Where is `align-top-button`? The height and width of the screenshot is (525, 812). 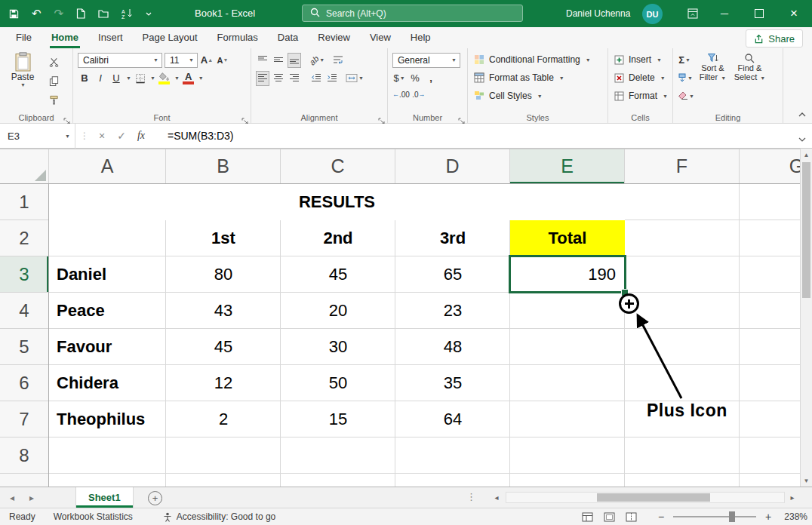
align-top-button is located at coordinates (263, 60).